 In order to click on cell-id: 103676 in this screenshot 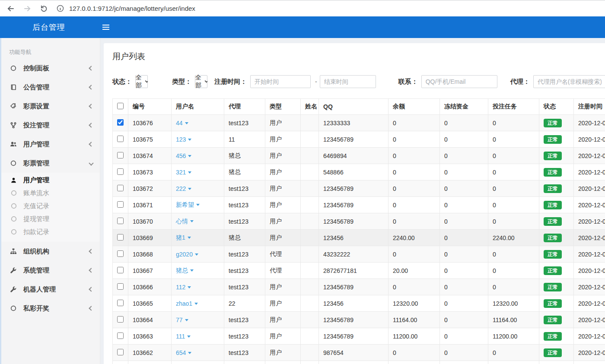, I will do `click(150, 123)`.